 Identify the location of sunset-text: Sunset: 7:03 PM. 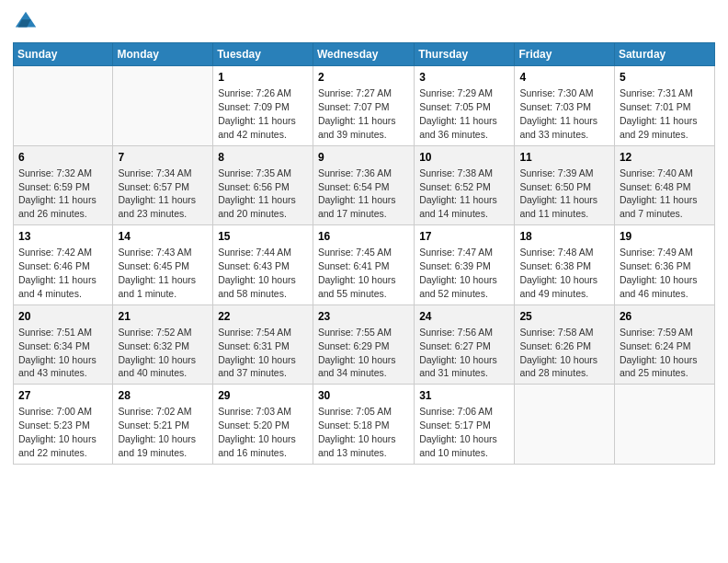
(555, 107).